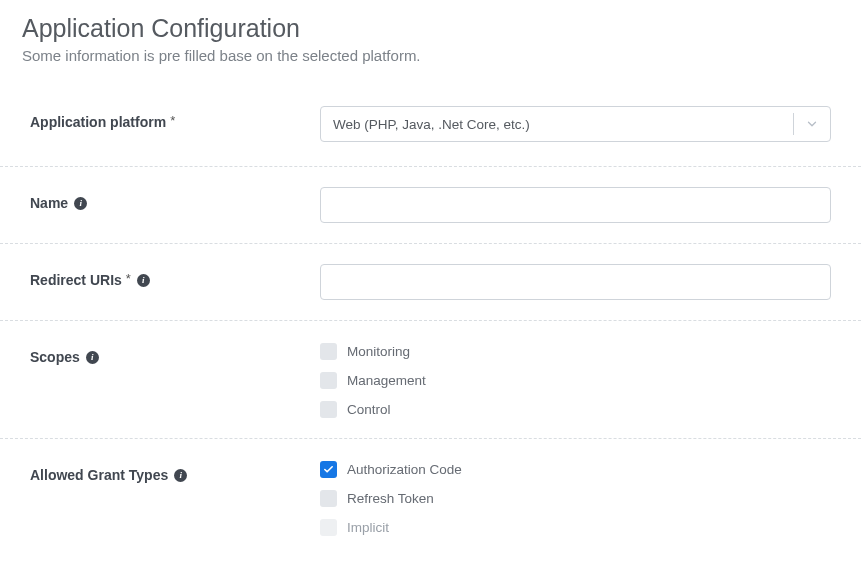 This screenshot has width=861, height=586. What do you see at coordinates (576, 528) in the screenshot?
I see `checkbox-grant-implicit: Implicit` at bounding box center [576, 528].